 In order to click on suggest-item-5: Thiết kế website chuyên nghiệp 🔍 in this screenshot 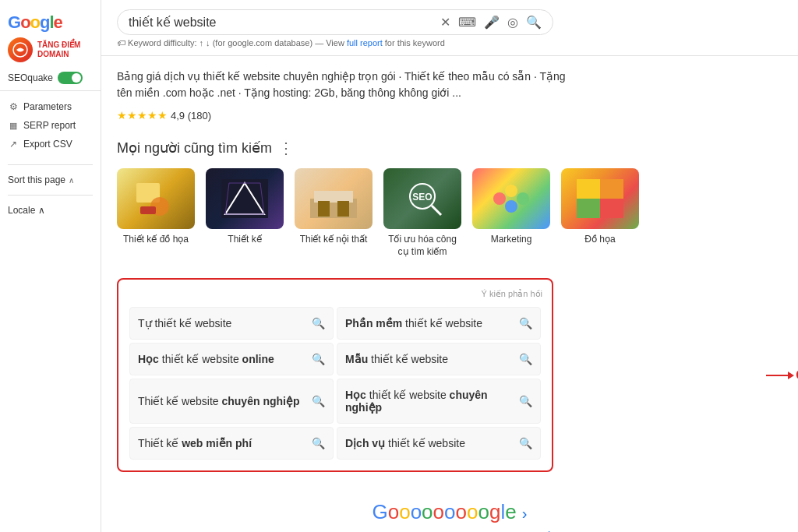, I will do `click(231, 401)`.